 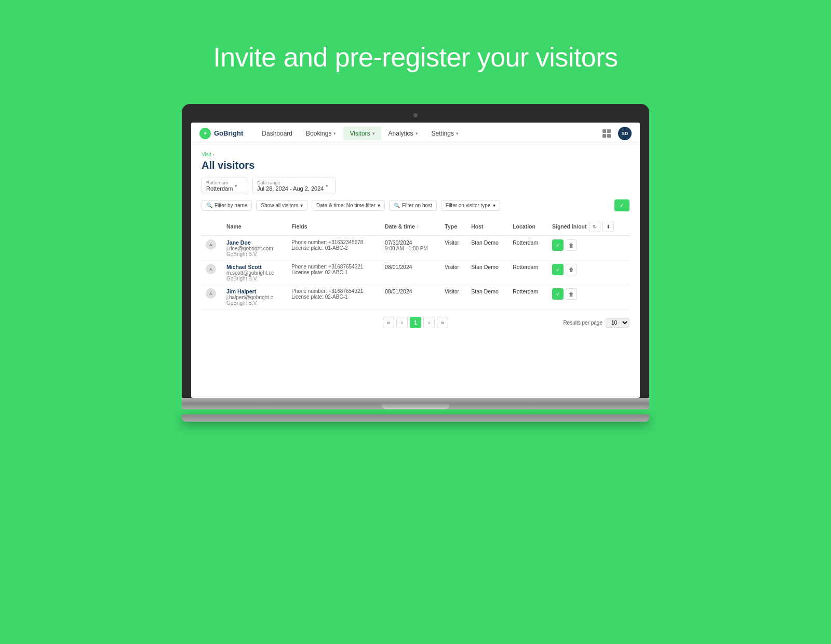 What do you see at coordinates (226, 206) in the screenshot?
I see `name-filter-btn: 🔍 Filter by name` at bounding box center [226, 206].